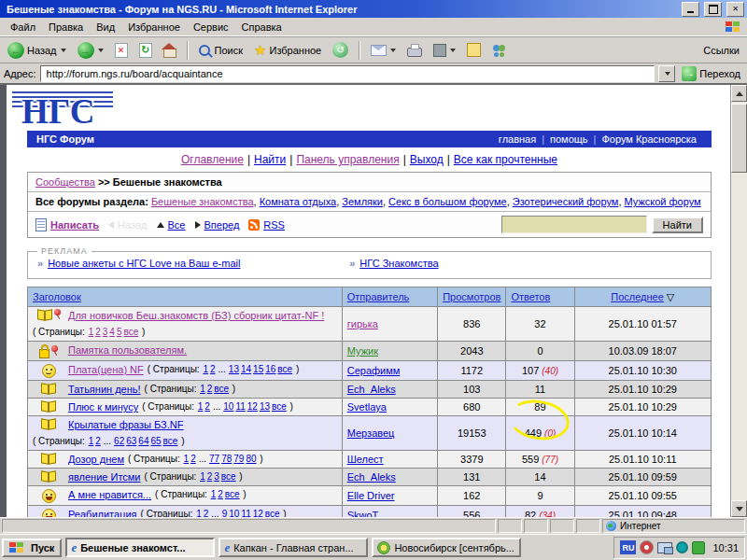 The image size is (747, 560). What do you see at coordinates (347, 160) in the screenshot?
I see `nav-link: Панель управления` at bounding box center [347, 160].